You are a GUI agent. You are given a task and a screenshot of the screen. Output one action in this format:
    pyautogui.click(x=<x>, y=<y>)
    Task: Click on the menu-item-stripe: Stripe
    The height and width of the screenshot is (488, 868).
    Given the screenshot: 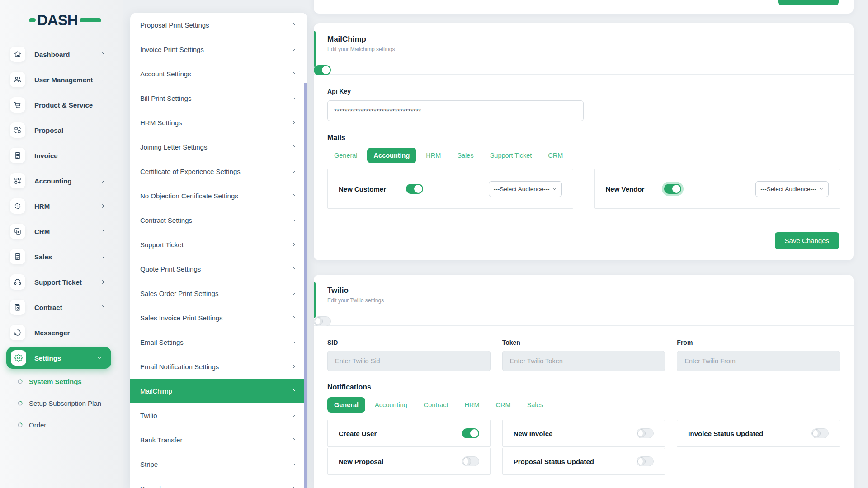 What is the action you would take?
    pyautogui.click(x=219, y=464)
    